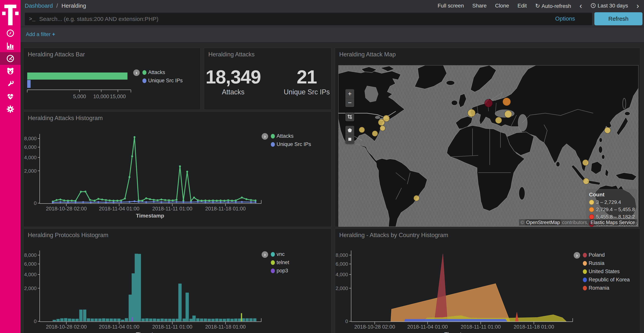 This screenshot has width=644, height=333. What do you see at coordinates (39, 6) in the screenshot?
I see `breadcrumb-dashboard-link: Dashboard` at bounding box center [39, 6].